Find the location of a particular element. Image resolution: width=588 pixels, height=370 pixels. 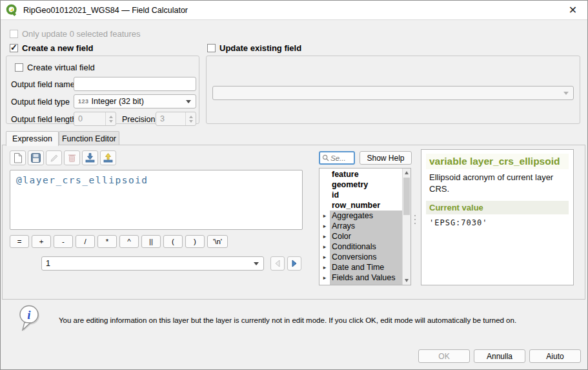

create-new-field-checkbox-box is located at coordinates (14, 48).